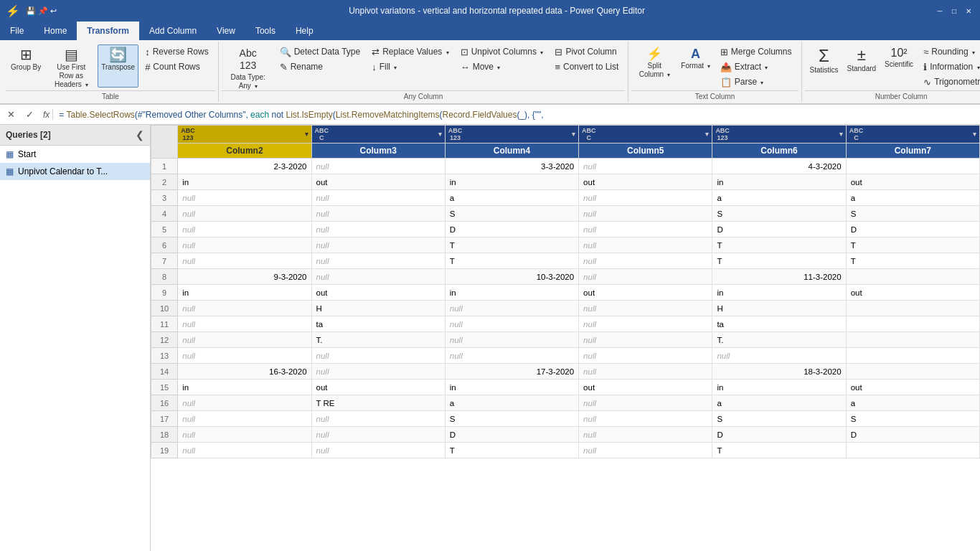  What do you see at coordinates (176, 59) in the screenshot?
I see `table-small-items: ↕ Reverse Rows # Count Rows` at bounding box center [176, 59].